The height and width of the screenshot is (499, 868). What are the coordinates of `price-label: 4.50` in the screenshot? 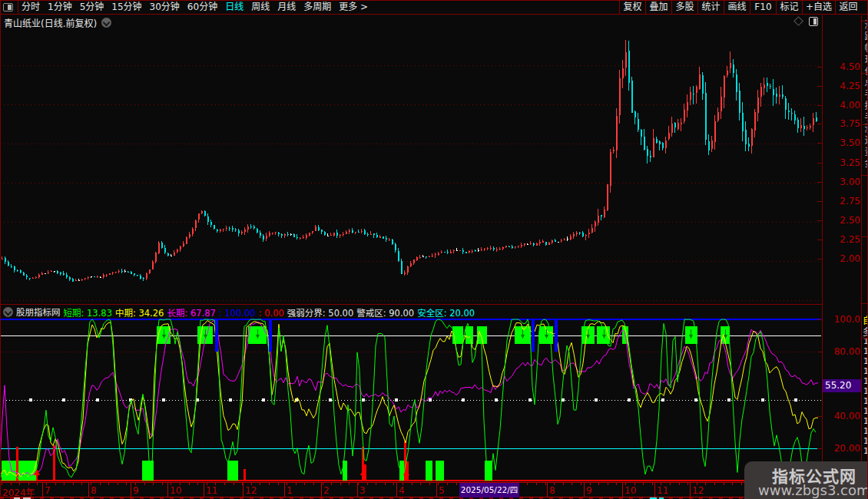 It's located at (842, 67).